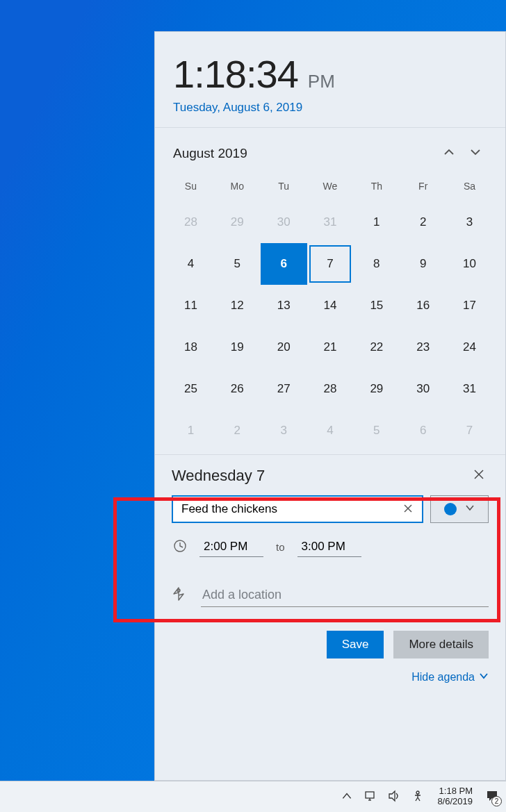 This screenshot has height=812, width=506. Describe the element at coordinates (470, 188) in the screenshot. I see `weekday-label: Sa` at that location.